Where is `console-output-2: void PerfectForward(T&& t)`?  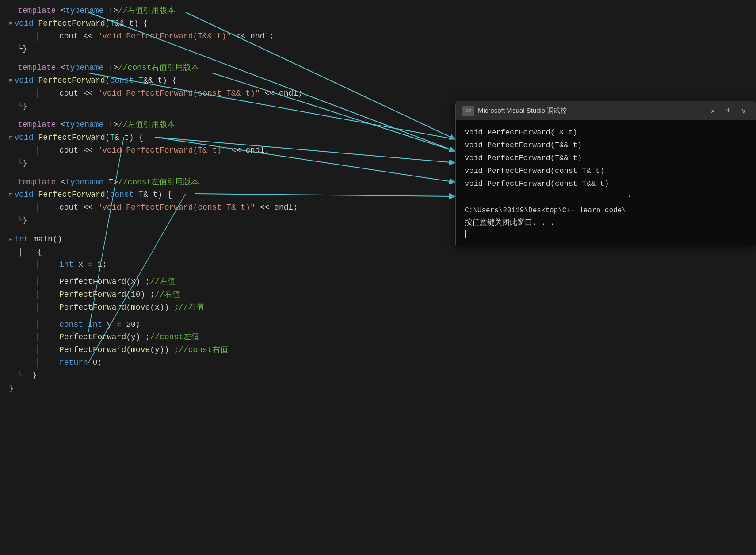
console-output-2: void PerfectForward(T&& t) is located at coordinates (606, 146).